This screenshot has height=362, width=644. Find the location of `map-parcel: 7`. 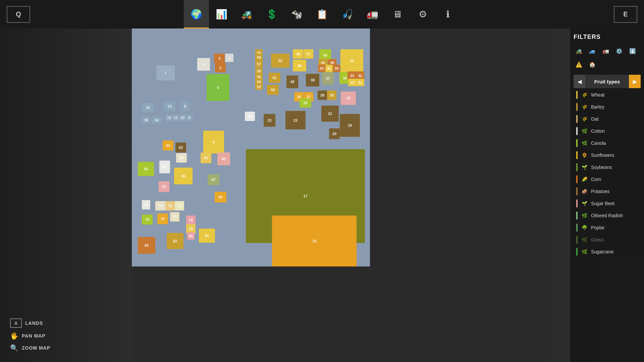

map-parcel: 7 is located at coordinates (166, 73).